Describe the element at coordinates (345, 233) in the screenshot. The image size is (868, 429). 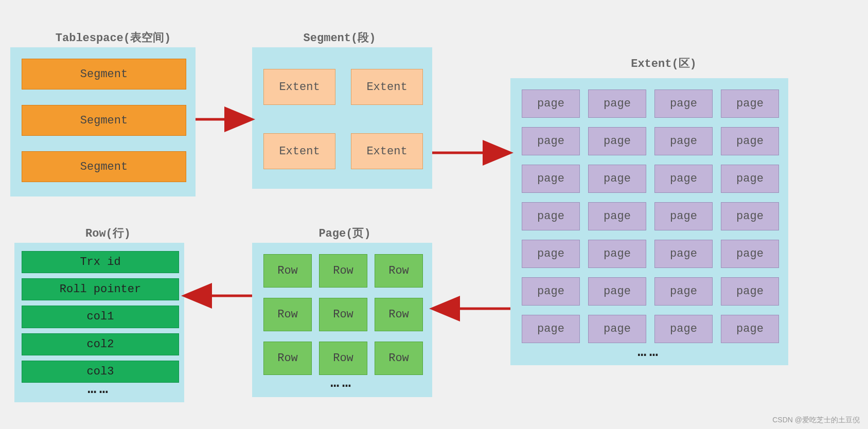
I see `page-title: Page(页)` at that location.